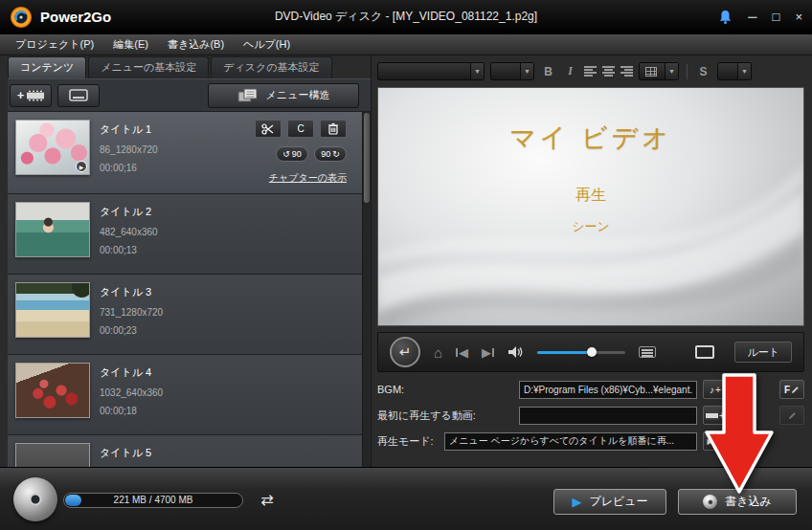 The height and width of the screenshot is (530, 812). Describe the element at coordinates (548, 72) in the screenshot. I see `bold-button: B` at that location.